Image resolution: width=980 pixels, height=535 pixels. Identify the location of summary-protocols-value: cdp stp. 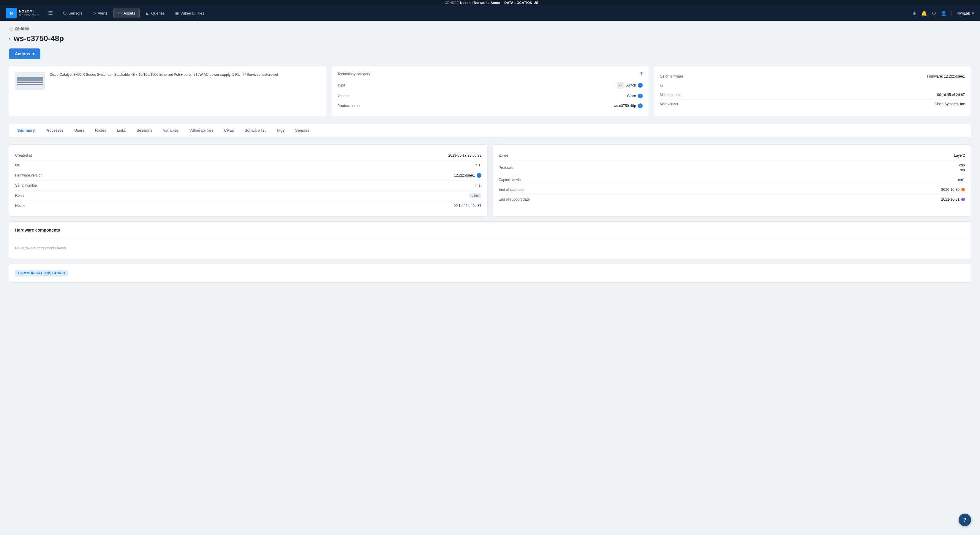
(962, 168).